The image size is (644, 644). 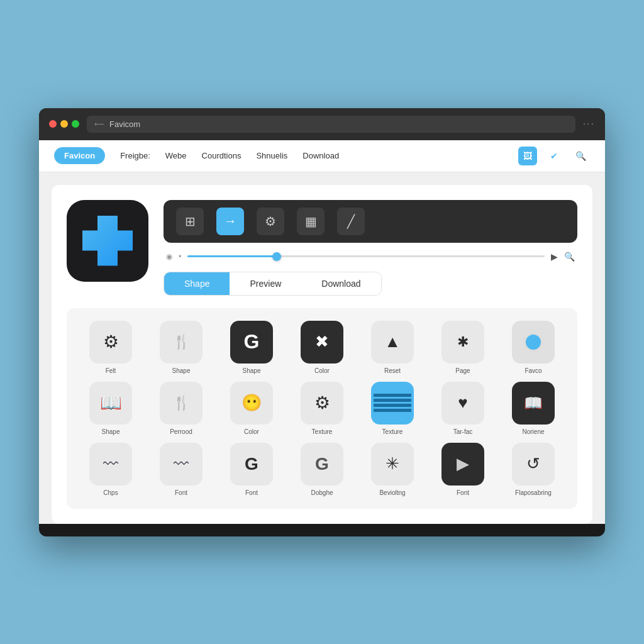 What do you see at coordinates (111, 403) in the screenshot?
I see `icon-tile-book: 📖` at bounding box center [111, 403].